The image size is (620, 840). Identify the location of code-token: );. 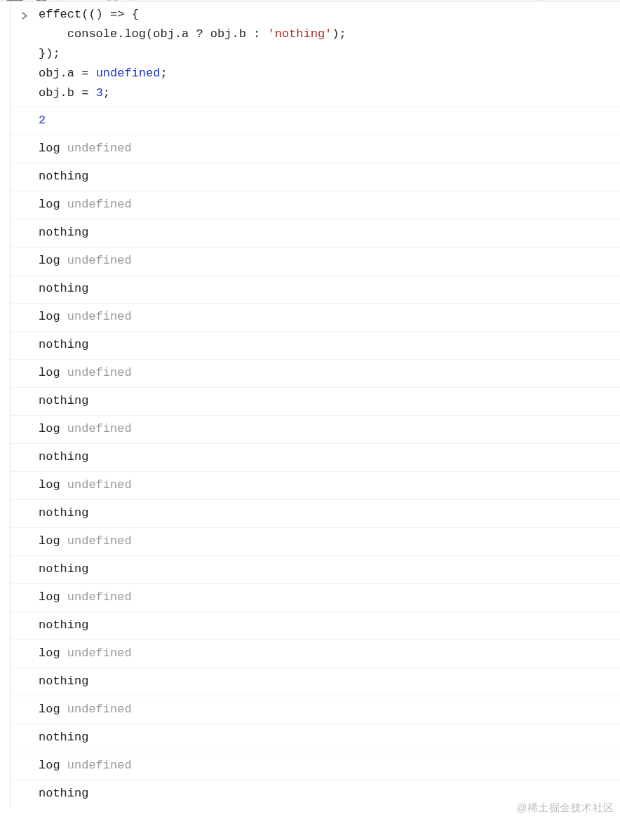
(339, 34).